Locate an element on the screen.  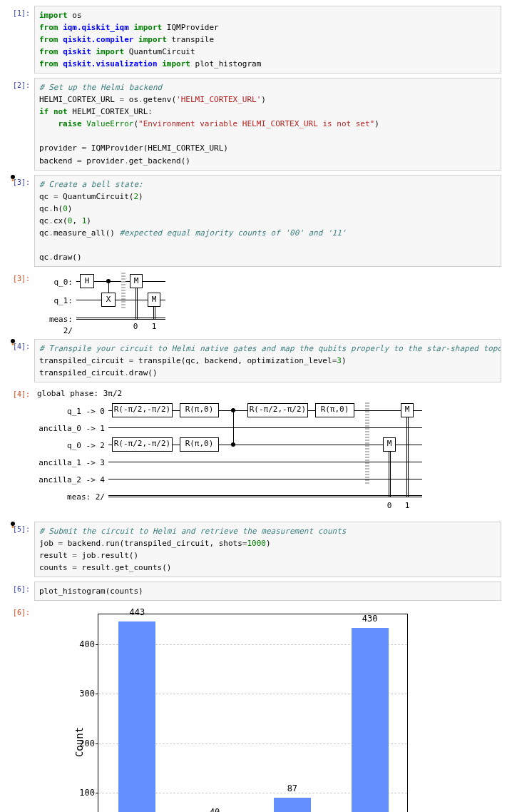
prompt-in: •[5]: is located at coordinates (20, 549).